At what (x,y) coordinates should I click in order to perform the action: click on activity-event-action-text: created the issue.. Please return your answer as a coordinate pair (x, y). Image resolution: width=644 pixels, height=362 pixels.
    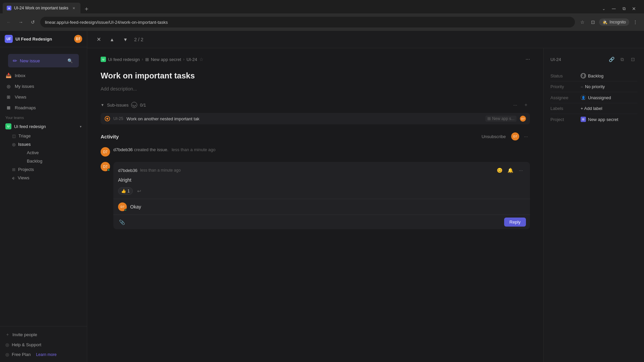
    Looking at the image, I should click on (151, 149).